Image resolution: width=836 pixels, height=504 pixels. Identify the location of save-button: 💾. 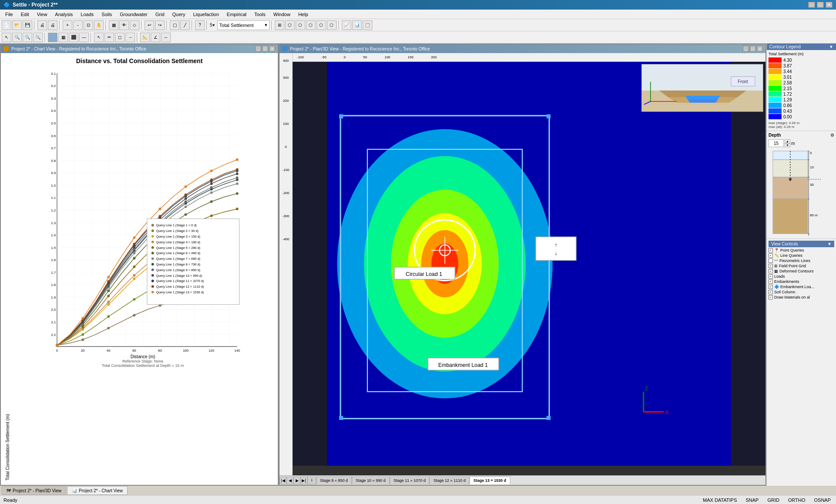
(27, 25).